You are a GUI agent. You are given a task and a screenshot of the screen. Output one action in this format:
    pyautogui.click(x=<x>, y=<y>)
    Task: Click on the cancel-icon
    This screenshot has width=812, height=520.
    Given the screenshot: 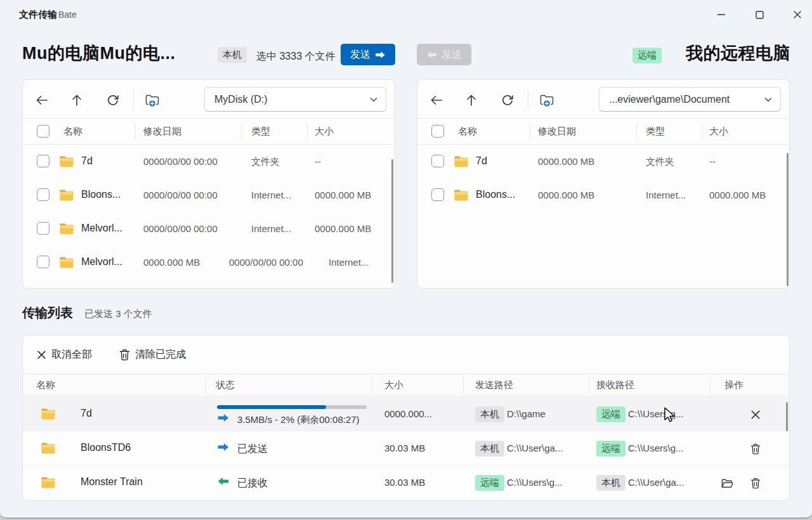 What is the action you would take?
    pyautogui.click(x=42, y=355)
    